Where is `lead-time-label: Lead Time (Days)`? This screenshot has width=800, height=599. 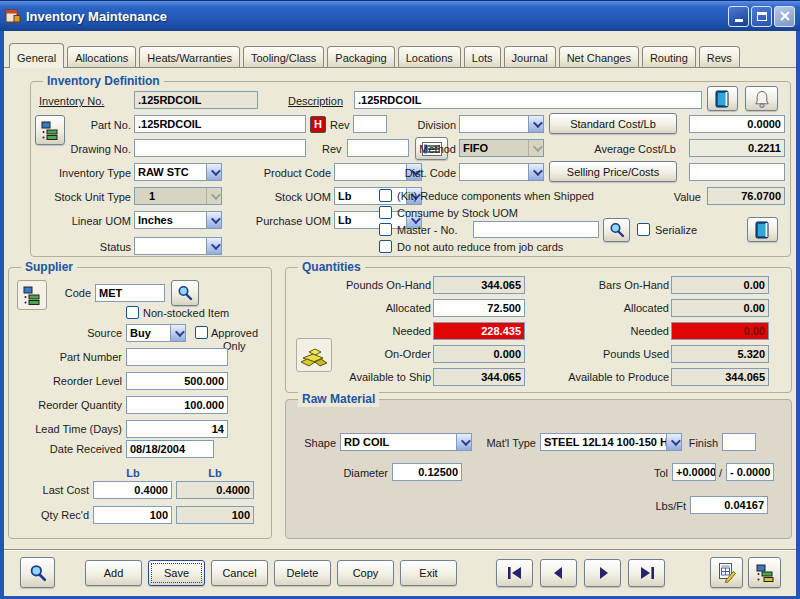 lead-time-label: Lead Time (Days) is located at coordinates (68, 430).